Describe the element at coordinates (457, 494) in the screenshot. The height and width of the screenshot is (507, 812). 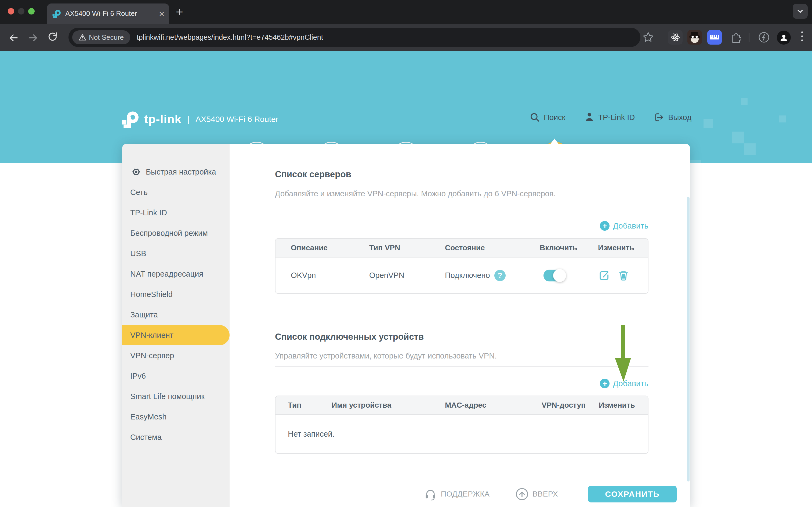
I see `support-button: ПОДДЕРЖКА` at that location.